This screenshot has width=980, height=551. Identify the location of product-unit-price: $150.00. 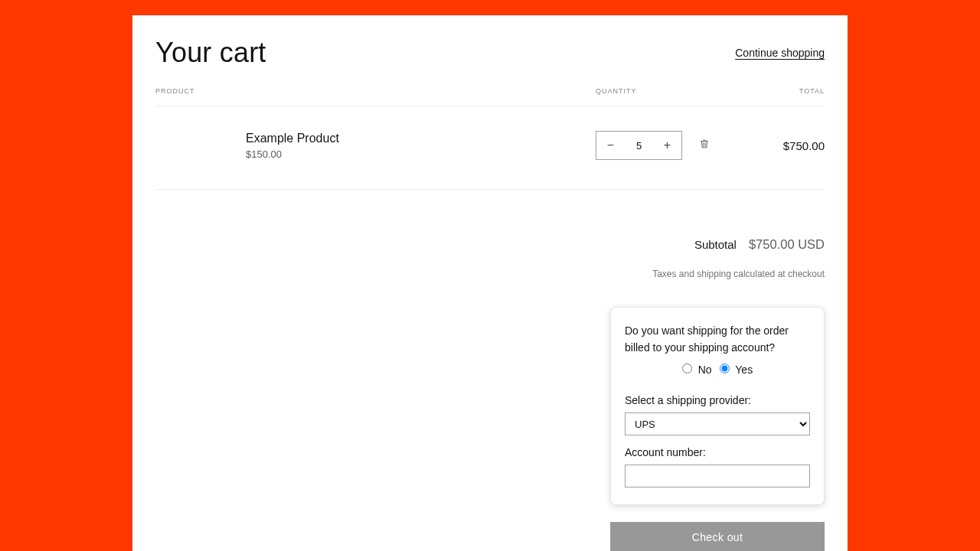
(421, 155).